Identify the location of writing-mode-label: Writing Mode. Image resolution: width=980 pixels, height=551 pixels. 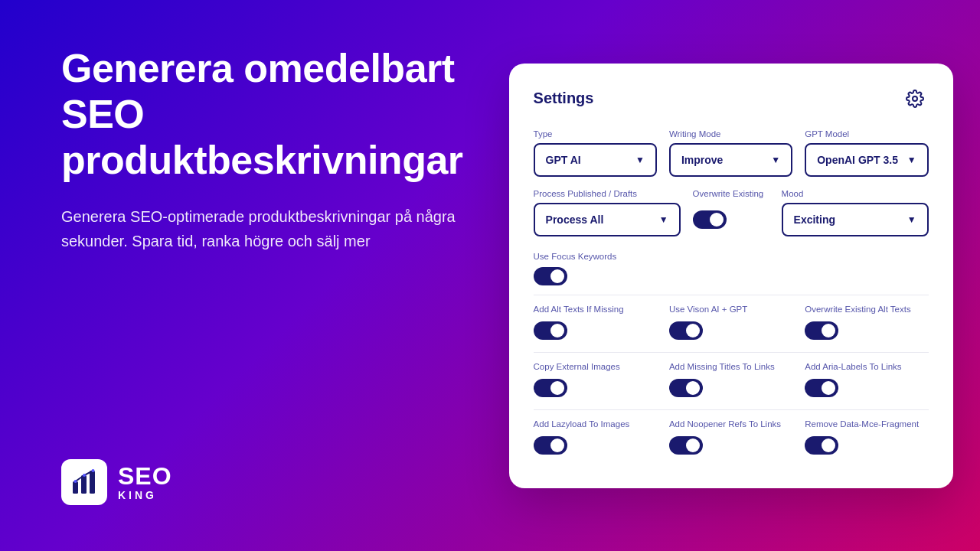
(730, 134).